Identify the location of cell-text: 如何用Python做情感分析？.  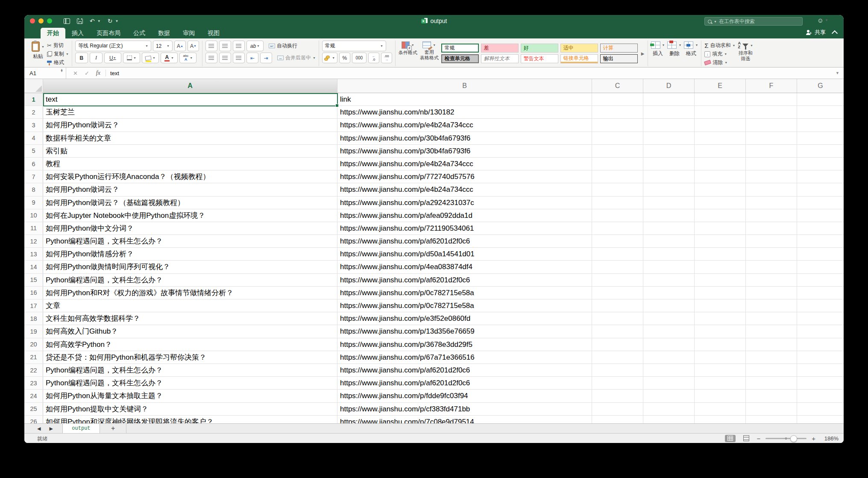
(191, 254).